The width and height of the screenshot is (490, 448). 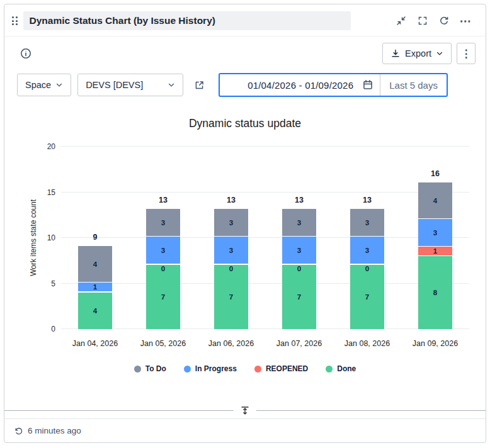 I want to click on stacked-bar: 813416, so click(x=435, y=255).